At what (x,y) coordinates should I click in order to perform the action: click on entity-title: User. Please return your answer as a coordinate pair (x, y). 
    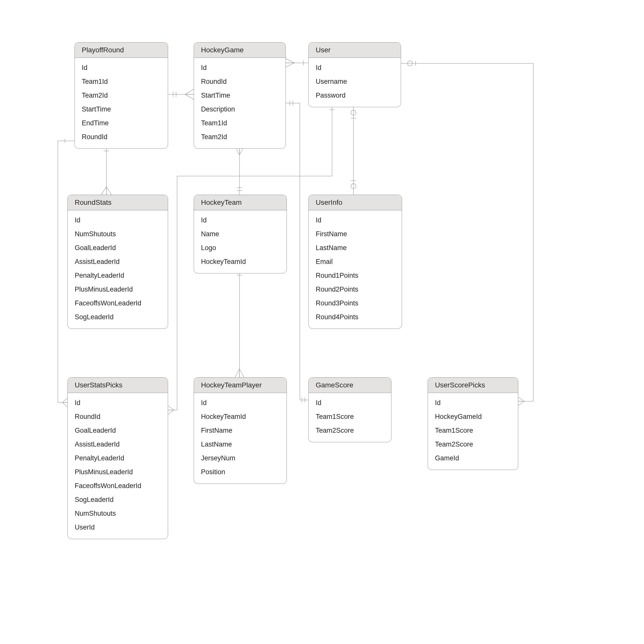
    Looking at the image, I should click on (355, 50).